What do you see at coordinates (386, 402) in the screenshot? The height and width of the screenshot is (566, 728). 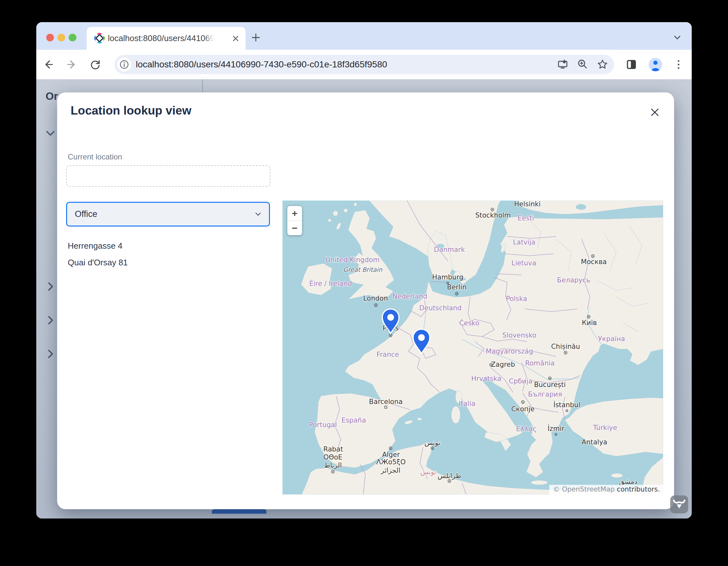 I see `map-label: Barcelona` at bounding box center [386, 402].